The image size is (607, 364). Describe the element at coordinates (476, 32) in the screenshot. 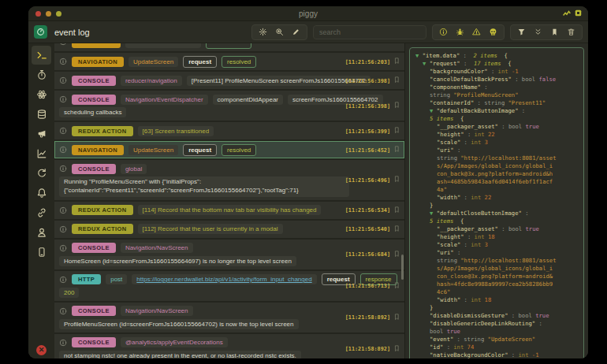

I see `warning-icon` at that location.